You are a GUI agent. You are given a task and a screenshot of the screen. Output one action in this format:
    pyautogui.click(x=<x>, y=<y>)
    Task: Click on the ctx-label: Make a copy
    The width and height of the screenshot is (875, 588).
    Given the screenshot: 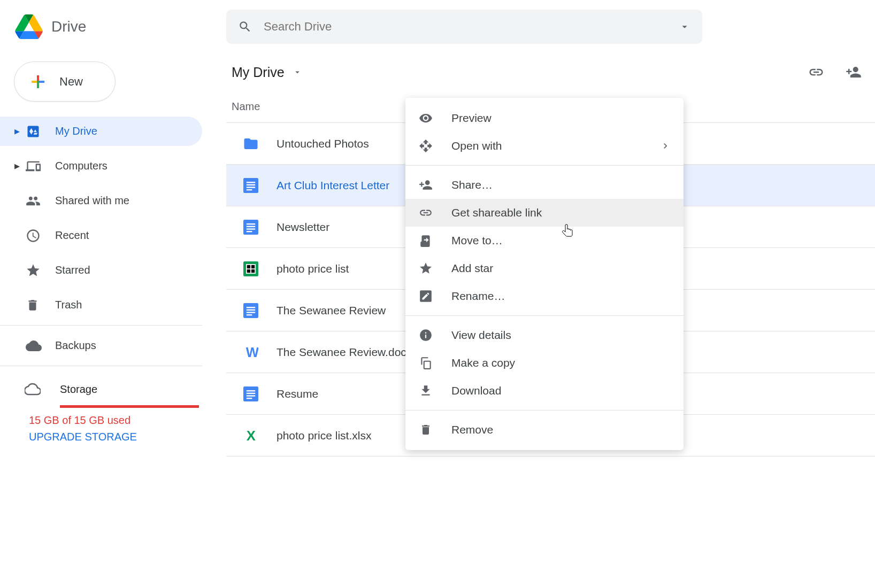 What is the action you would take?
    pyautogui.click(x=483, y=363)
    